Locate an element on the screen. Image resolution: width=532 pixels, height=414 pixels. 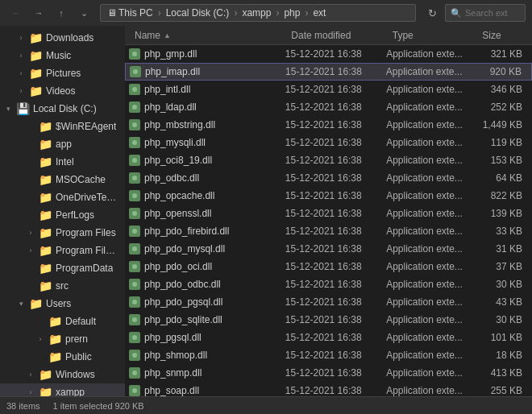
table-row: php_mysqli.dll15-12-2021 16:38Applicatio… is located at coordinates (329, 143).